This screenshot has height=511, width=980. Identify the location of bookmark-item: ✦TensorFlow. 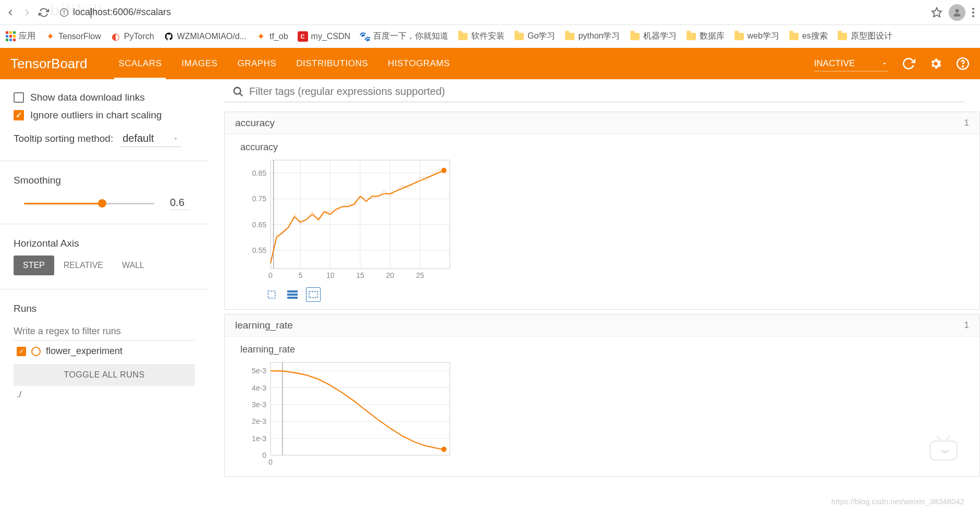
(73, 36).